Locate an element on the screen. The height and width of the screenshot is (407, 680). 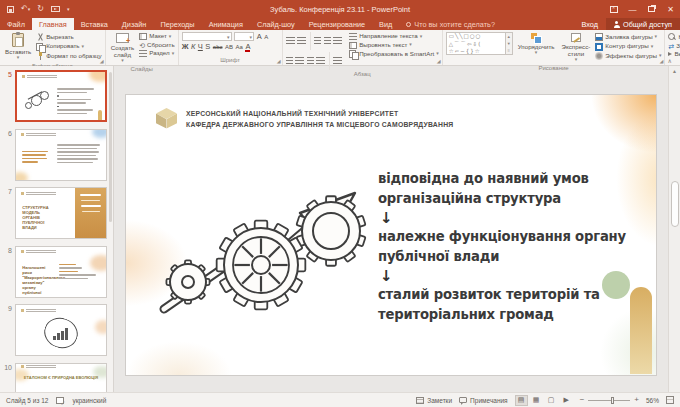
bold-button: Ж is located at coordinates (186, 47).